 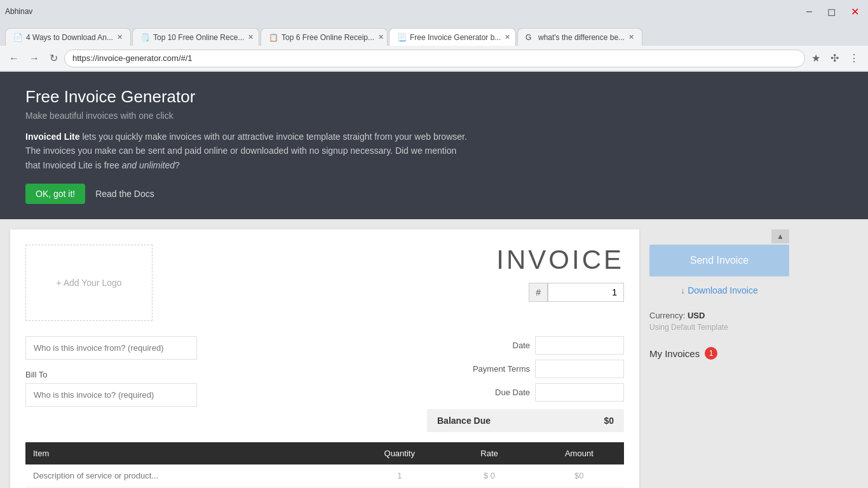 I want to click on invoice-middle: Bill To Date Payment Terms Due Date, so click(x=325, y=384).